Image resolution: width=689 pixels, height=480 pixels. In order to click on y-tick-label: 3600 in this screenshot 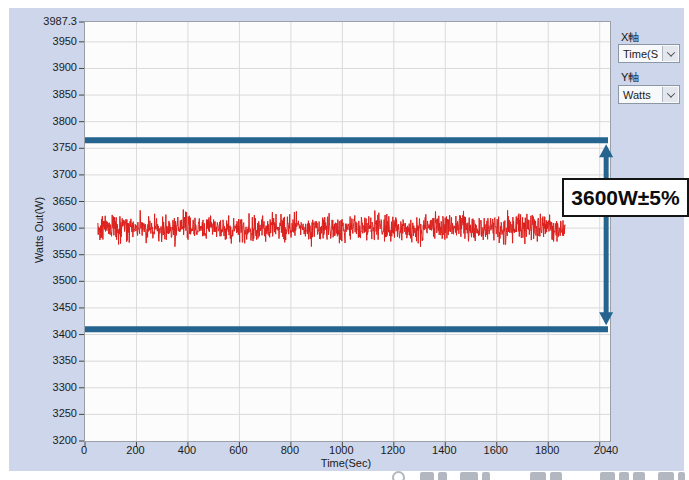, I will do `click(43, 227)`.